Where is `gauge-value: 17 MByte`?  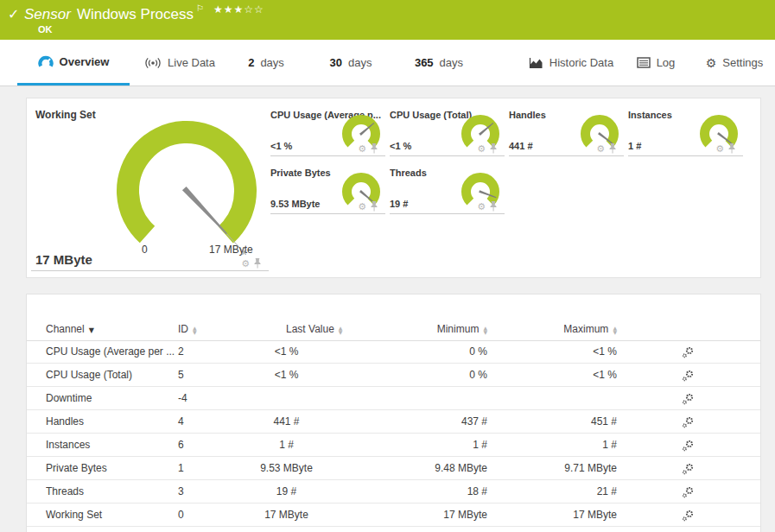
gauge-value: 17 MByte is located at coordinates (64, 259).